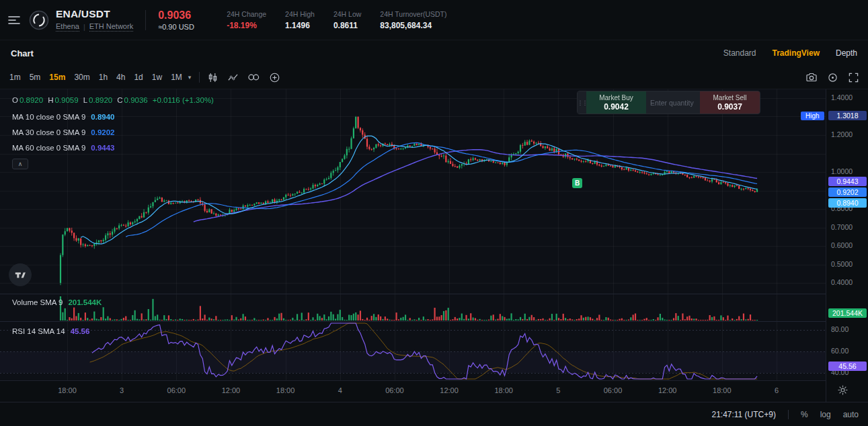 Image resolution: width=868 pixels, height=426 pixels. Describe the element at coordinates (81, 331) in the screenshot. I see `rsi-value: 45.56` at that location.